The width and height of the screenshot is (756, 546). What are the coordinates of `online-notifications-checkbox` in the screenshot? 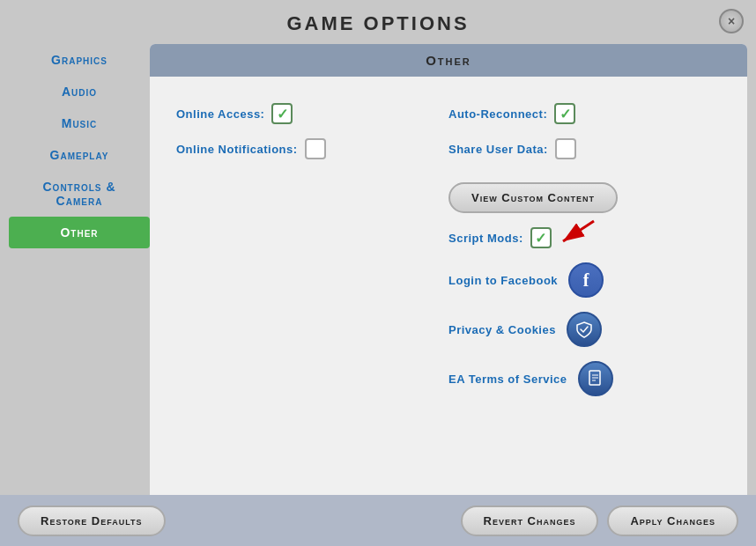 It's located at (315, 149).